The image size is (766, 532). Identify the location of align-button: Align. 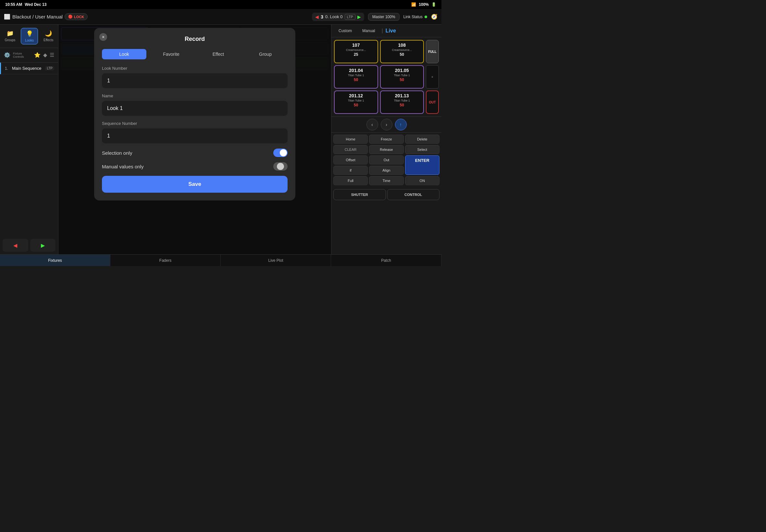
(386, 170).